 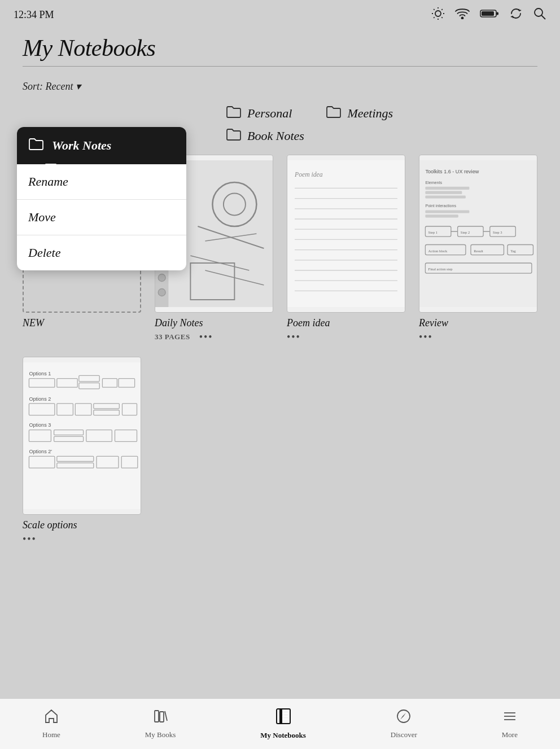 I want to click on discover-label: Discover, so click(x=404, y=735).